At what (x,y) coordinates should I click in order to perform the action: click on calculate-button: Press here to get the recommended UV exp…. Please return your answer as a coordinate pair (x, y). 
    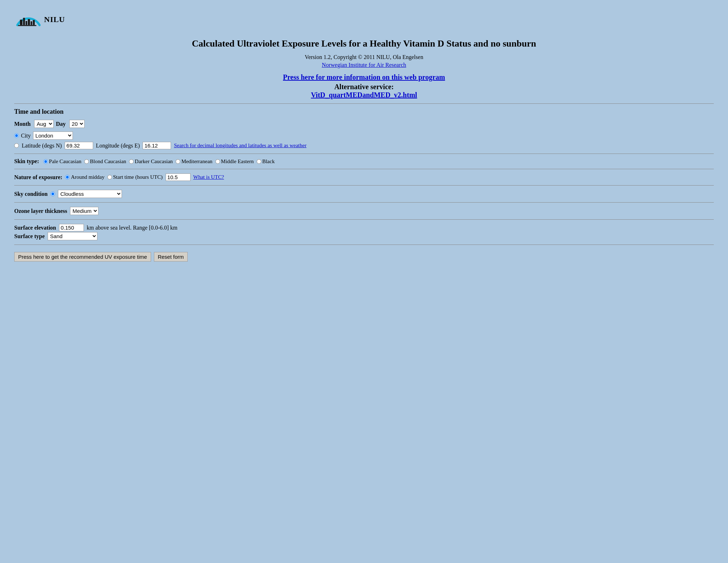
    Looking at the image, I should click on (82, 257).